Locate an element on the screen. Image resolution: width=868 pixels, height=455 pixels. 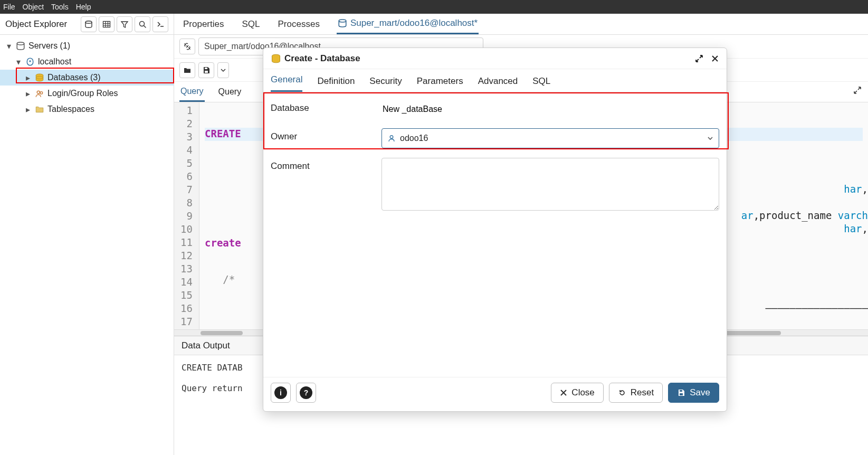
code-frag-9: ar,product_name varch is located at coordinates (805, 215).